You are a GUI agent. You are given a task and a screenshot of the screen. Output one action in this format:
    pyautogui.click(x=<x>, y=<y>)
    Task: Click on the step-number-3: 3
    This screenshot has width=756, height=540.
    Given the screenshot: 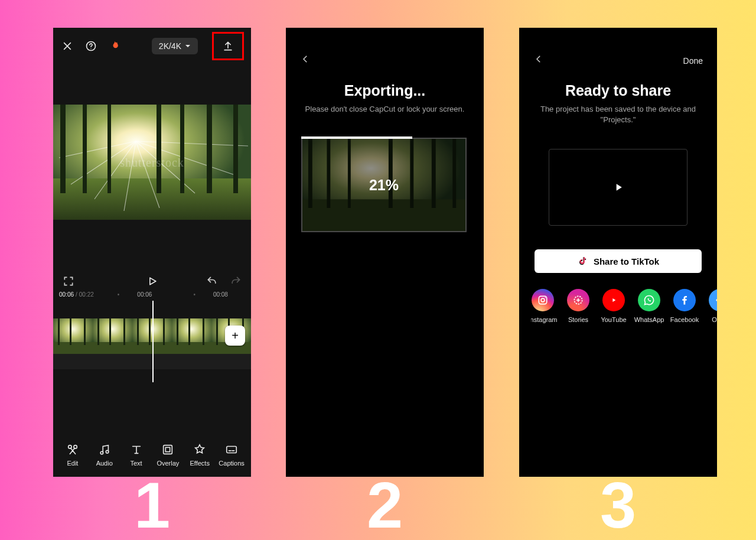 What is the action you would take?
    pyautogui.click(x=618, y=505)
    